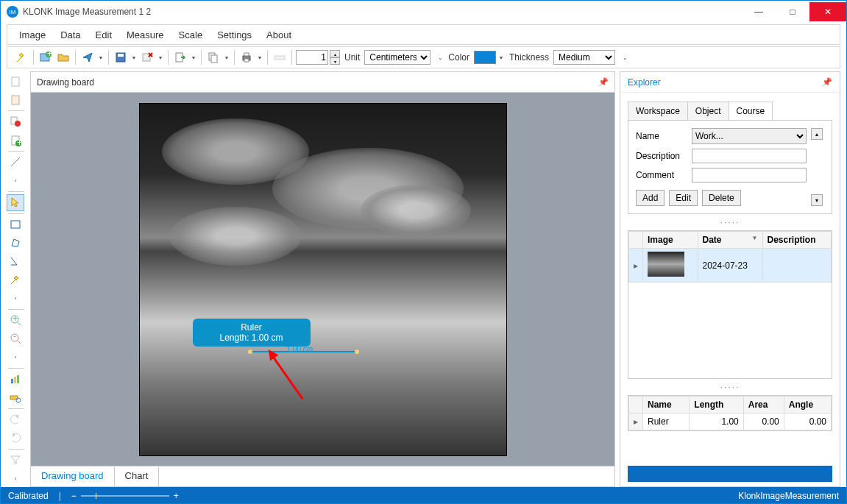 This screenshot has height=504, width=847. Describe the element at coordinates (125, 496) in the screenshot. I see `zoom-slider: − +` at that location.